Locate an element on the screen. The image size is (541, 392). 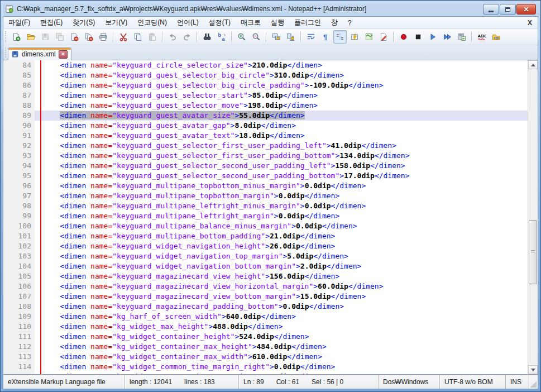
find-icon is located at coordinates (207, 37).